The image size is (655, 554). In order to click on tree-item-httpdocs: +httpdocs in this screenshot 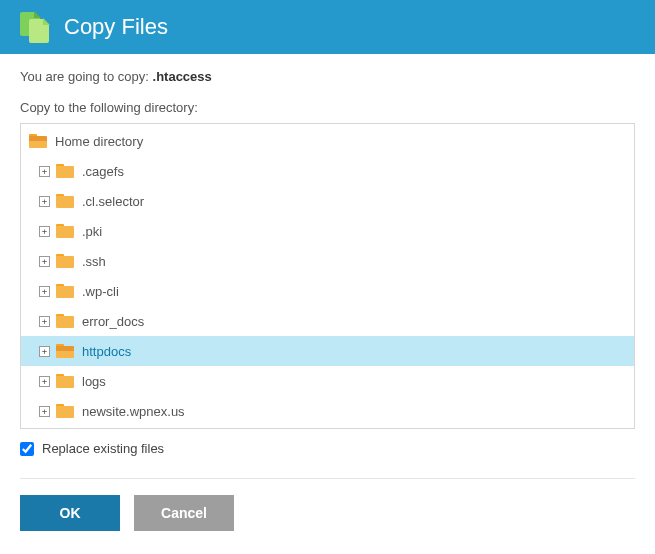, I will do `click(328, 351)`.